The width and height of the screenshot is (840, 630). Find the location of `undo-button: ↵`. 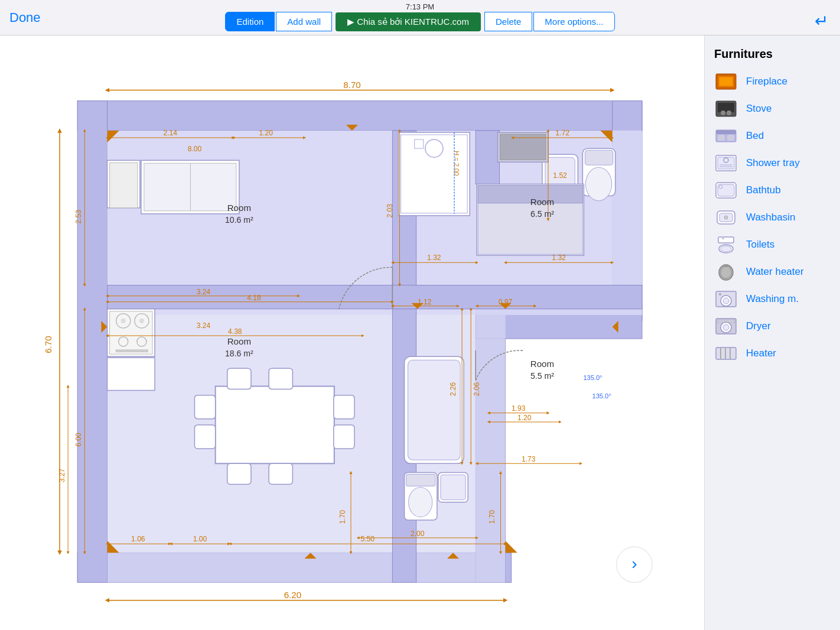

undo-button: ↵ is located at coordinates (821, 21).